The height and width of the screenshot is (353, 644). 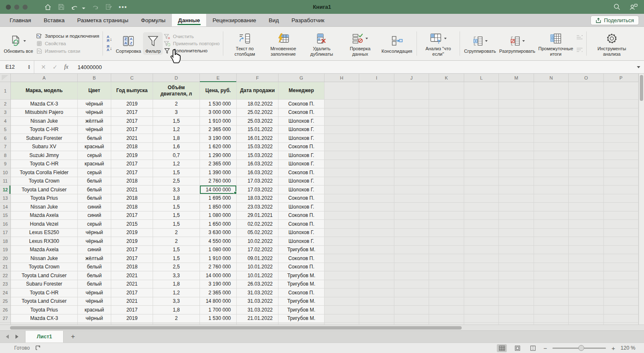 I want to click on row-header-24: 24, so click(x=5, y=293).